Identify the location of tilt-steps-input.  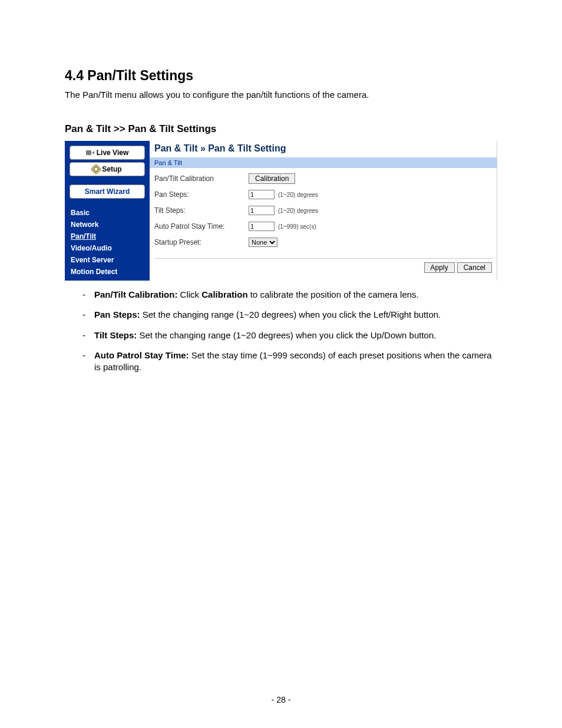
(262, 210).